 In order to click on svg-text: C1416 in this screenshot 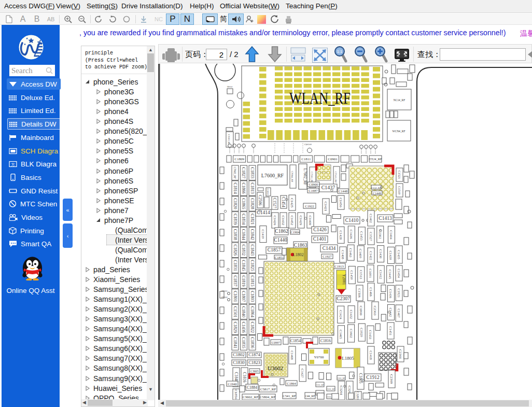, I will do `click(391, 294)`.